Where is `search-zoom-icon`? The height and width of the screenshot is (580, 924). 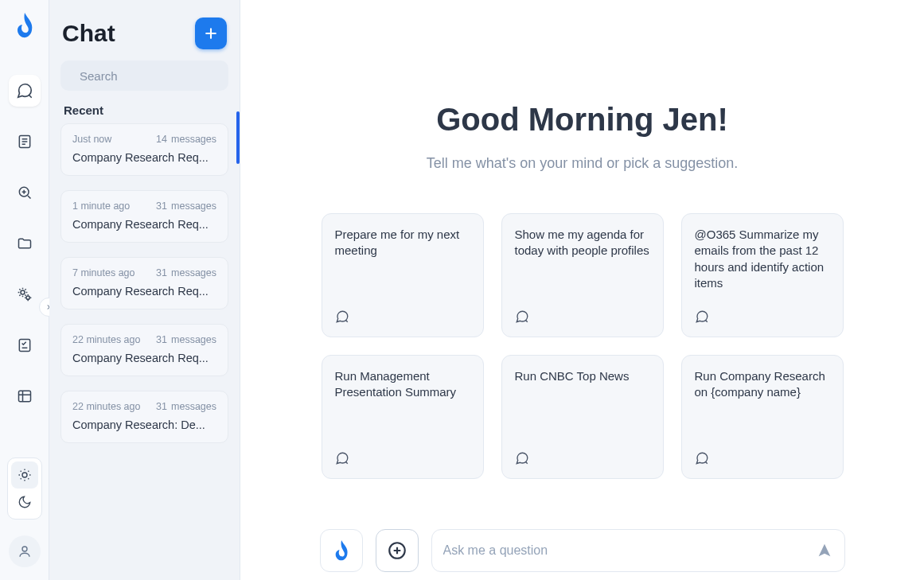 search-zoom-icon is located at coordinates (25, 193).